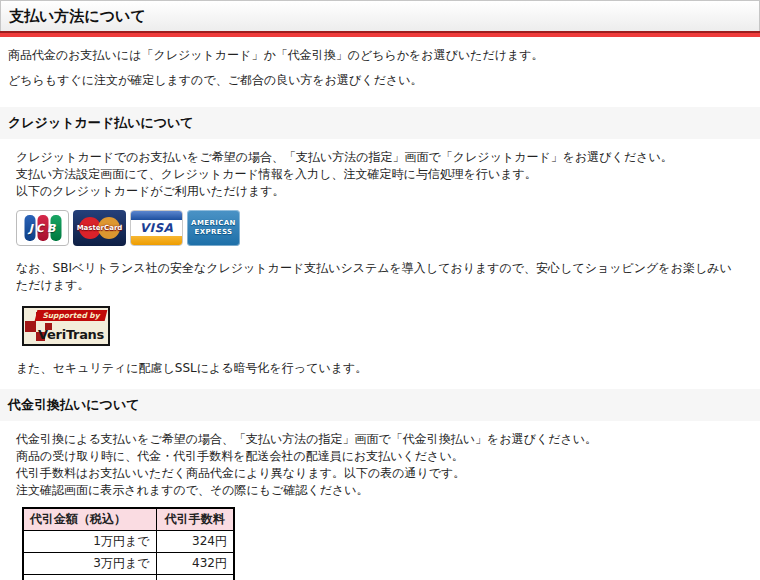 This screenshot has width=760, height=580. I want to click on veritrans-supported-by-ribbon: Supported by, so click(70, 316).